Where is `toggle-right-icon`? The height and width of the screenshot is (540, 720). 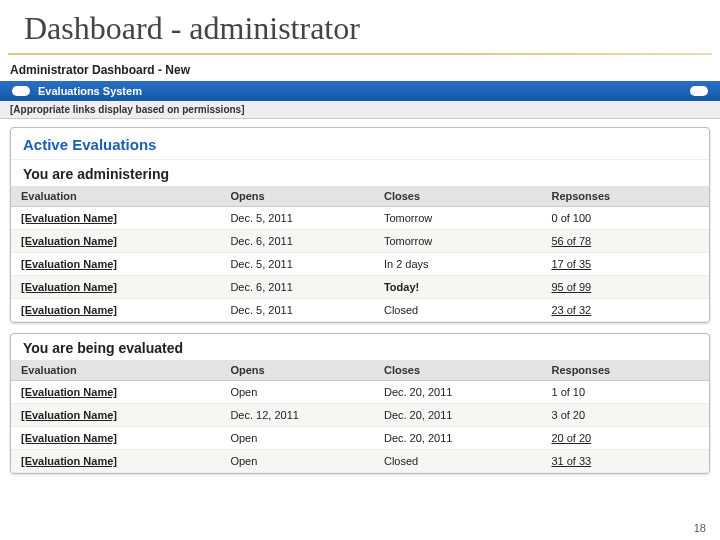 toggle-right-icon is located at coordinates (699, 91).